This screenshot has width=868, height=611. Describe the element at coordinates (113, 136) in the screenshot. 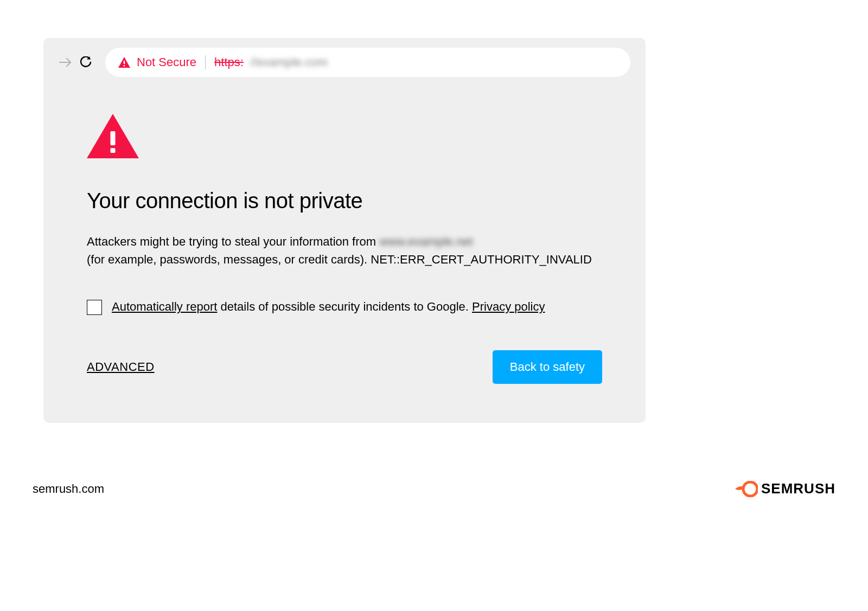

I see `large-warning-triangle-icon` at that location.